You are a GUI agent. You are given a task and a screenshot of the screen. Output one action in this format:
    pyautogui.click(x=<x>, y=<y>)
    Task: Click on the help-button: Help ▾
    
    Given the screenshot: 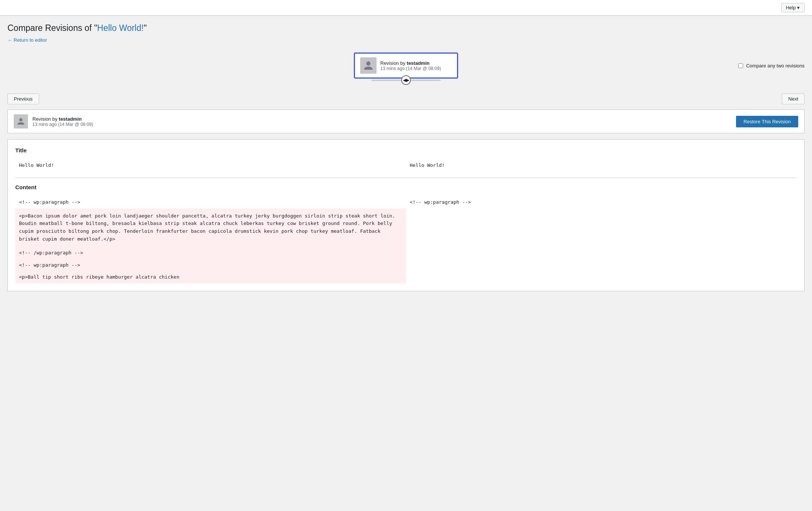 What is the action you would take?
    pyautogui.click(x=793, y=7)
    